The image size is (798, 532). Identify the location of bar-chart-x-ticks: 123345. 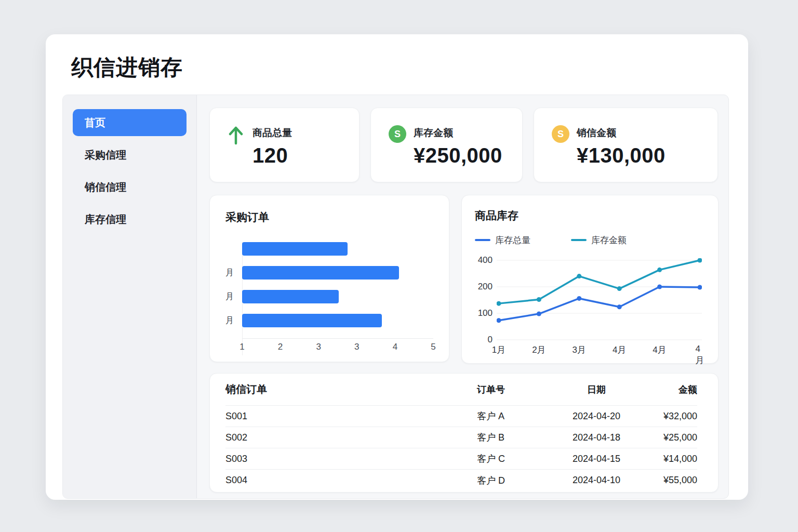
(338, 349).